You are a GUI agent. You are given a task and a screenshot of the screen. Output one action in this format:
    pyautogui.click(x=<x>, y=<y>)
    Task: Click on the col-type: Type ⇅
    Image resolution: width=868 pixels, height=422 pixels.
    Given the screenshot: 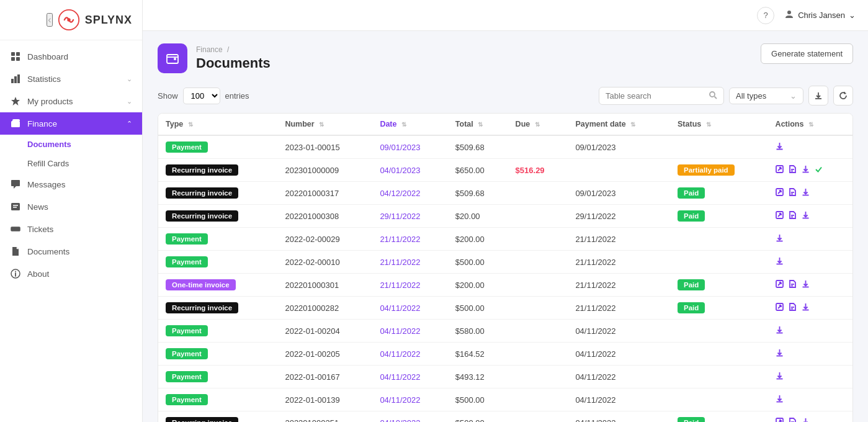 What is the action you would take?
    pyautogui.click(x=218, y=124)
    